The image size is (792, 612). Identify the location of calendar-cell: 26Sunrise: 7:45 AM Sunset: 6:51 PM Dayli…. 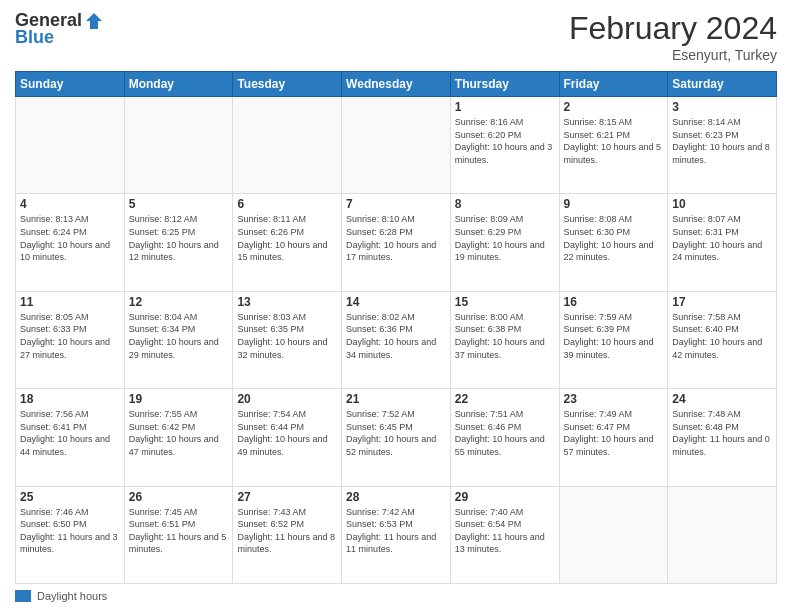
(178, 534).